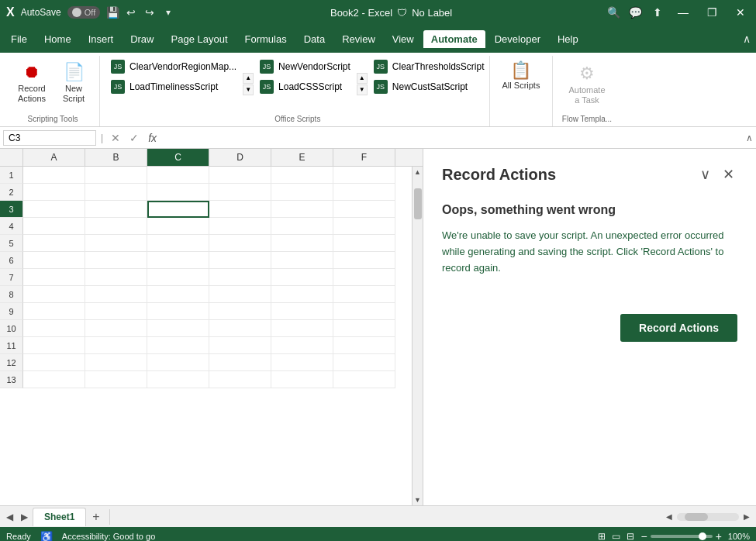 Image resolution: width=756 pixels, height=541 pixels. What do you see at coordinates (54, 363) in the screenshot?
I see `cell-a12` at bounding box center [54, 363].